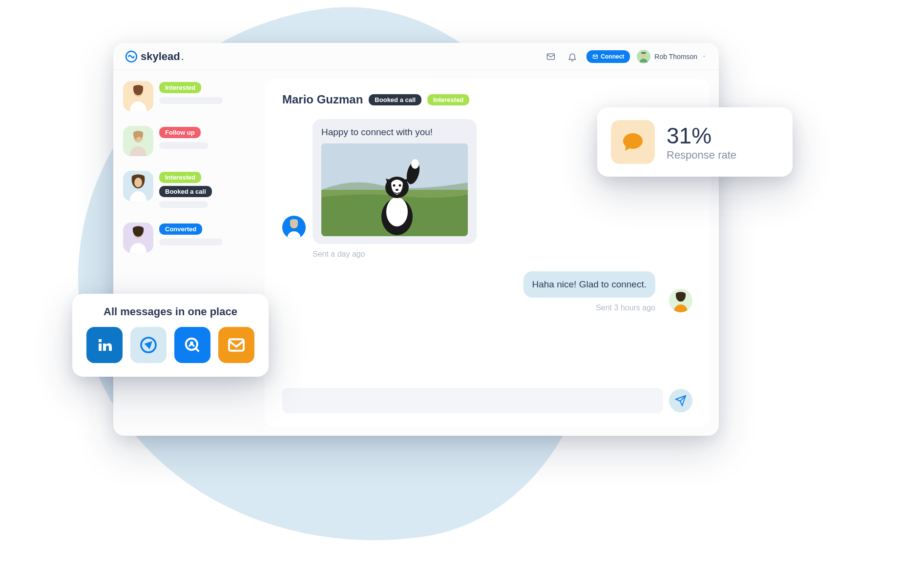  What do you see at coordinates (701, 136) in the screenshot?
I see `stat-value: 31%` at bounding box center [701, 136].